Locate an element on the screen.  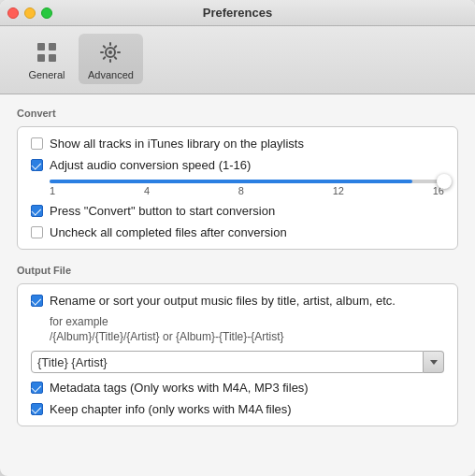
rename-row: Rename or sort your output music files b… is located at coordinates (238, 303).